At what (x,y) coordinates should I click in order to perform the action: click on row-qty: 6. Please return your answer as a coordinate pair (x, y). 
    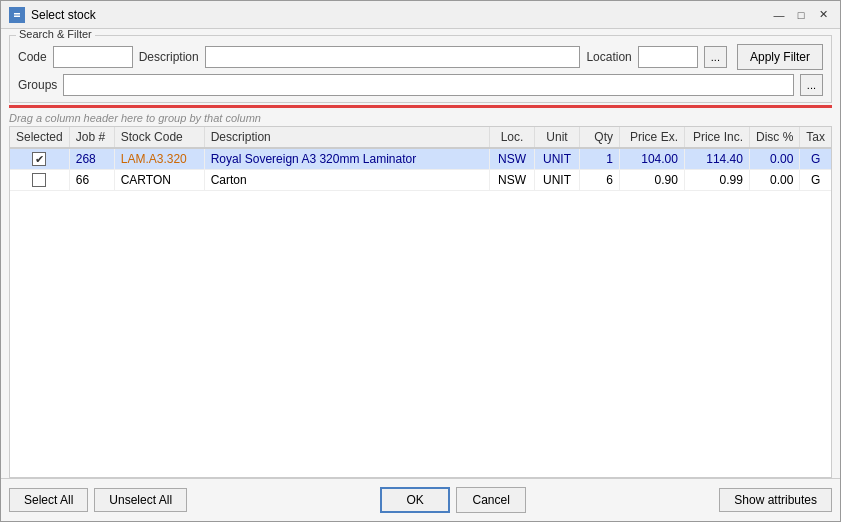
    Looking at the image, I should click on (599, 180).